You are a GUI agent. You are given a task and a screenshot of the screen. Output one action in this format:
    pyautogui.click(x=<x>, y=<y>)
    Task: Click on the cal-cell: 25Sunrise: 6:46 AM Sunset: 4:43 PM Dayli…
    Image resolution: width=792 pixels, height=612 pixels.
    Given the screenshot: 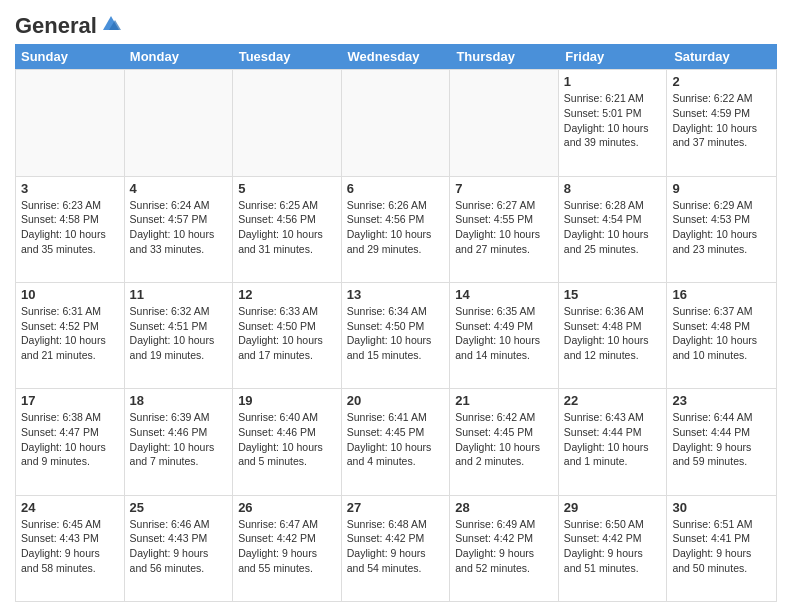 What is the action you would take?
    pyautogui.click(x=180, y=548)
    